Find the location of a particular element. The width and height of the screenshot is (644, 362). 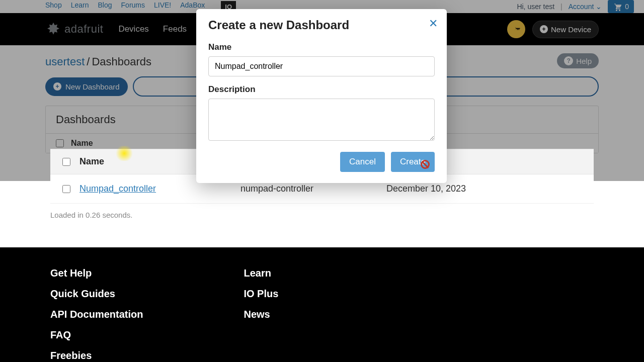

footer-link: IO Plus is located at coordinates (261, 294).